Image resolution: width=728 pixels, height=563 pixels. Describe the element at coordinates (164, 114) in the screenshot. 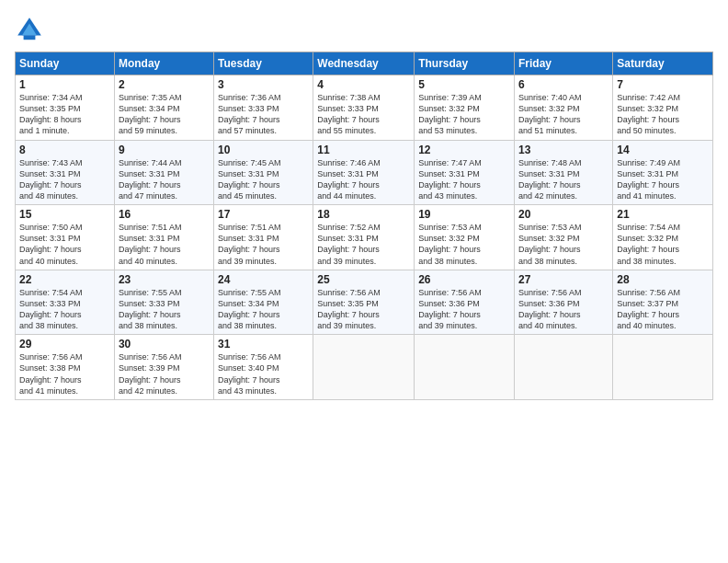

I see `day-info: Sunrise: 7:35 AMSunset: 3:34 PMDaylight:…` at that location.